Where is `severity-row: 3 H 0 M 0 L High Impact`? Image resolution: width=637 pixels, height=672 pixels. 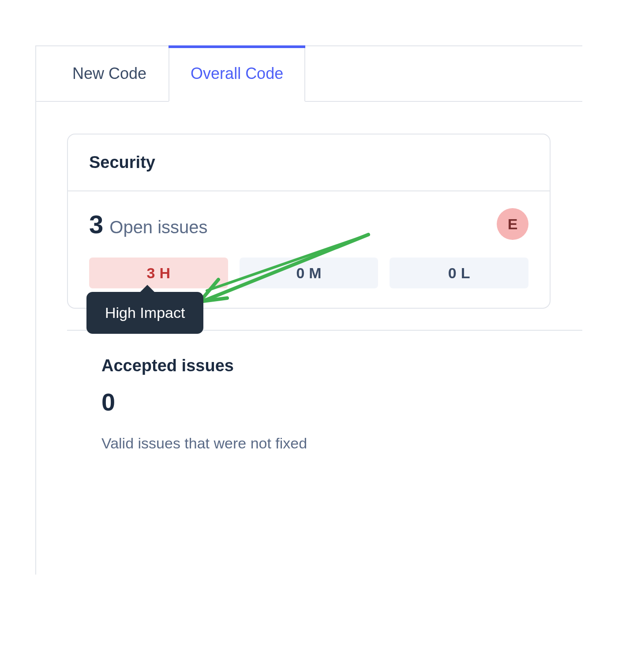 severity-row: 3 H 0 M 0 L High Impact is located at coordinates (309, 273).